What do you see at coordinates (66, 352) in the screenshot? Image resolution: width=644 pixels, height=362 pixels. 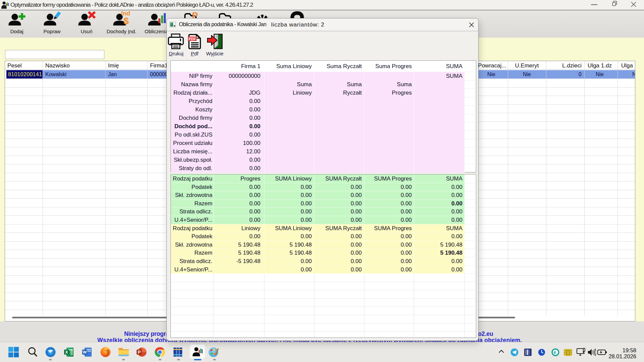 I see `svg-text: X` at bounding box center [66, 352].